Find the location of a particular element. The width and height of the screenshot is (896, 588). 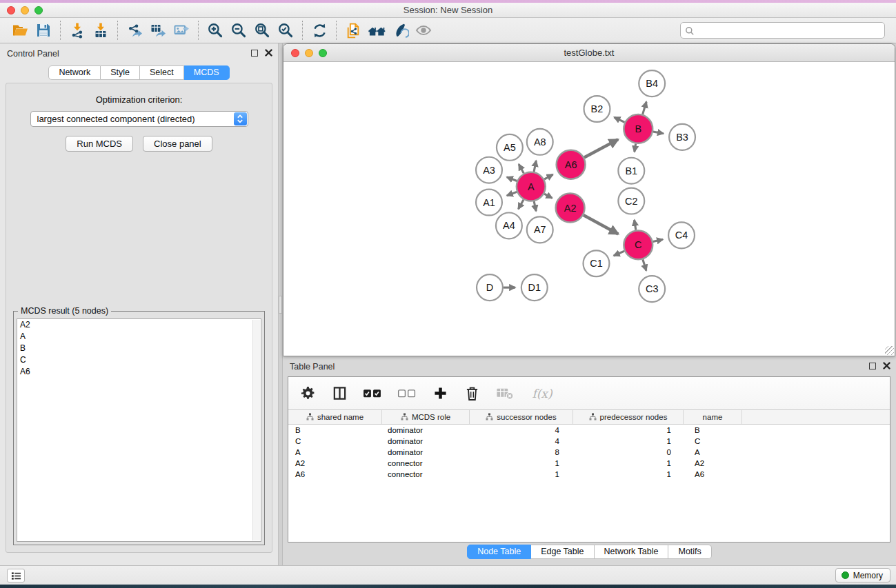

panel-splitter is located at coordinates (280, 305).